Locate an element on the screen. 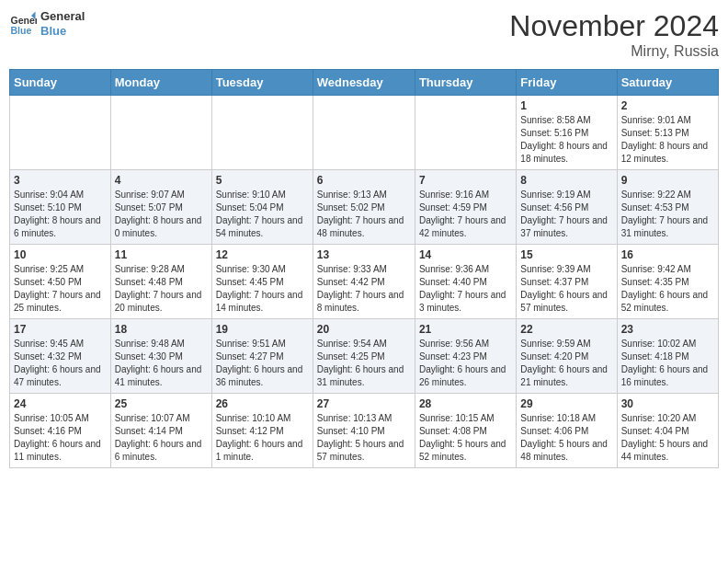 The height and width of the screenshot is (563, 728). calendar-cell: 23Sunrise: 10:02 AM Sunset: 4:18 PM Dayl… is located at coordinates (667, 357).